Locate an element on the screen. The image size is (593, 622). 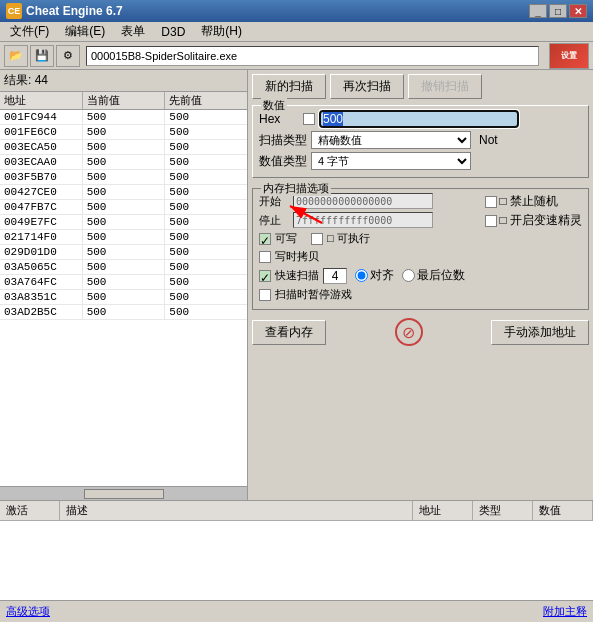
cow-checkbox is located at coordinates (265, 257).